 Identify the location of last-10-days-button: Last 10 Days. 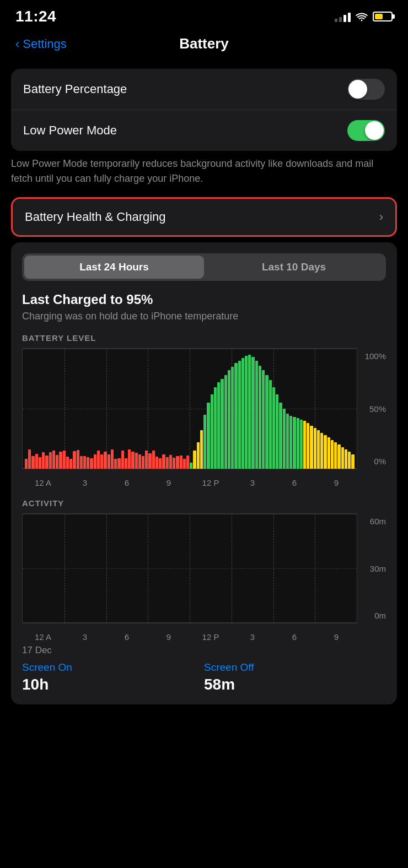
(294, 267).